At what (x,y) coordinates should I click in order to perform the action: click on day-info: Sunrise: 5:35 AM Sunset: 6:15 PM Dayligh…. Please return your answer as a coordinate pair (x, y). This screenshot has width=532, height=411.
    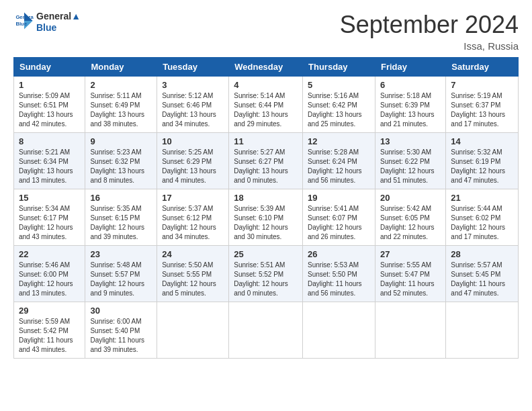
    Looking at the image, I should click on (121, 223).